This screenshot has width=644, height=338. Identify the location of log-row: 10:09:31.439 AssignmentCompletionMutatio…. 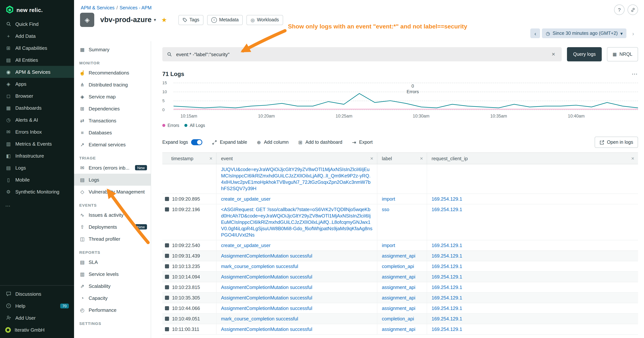
(400, 256).